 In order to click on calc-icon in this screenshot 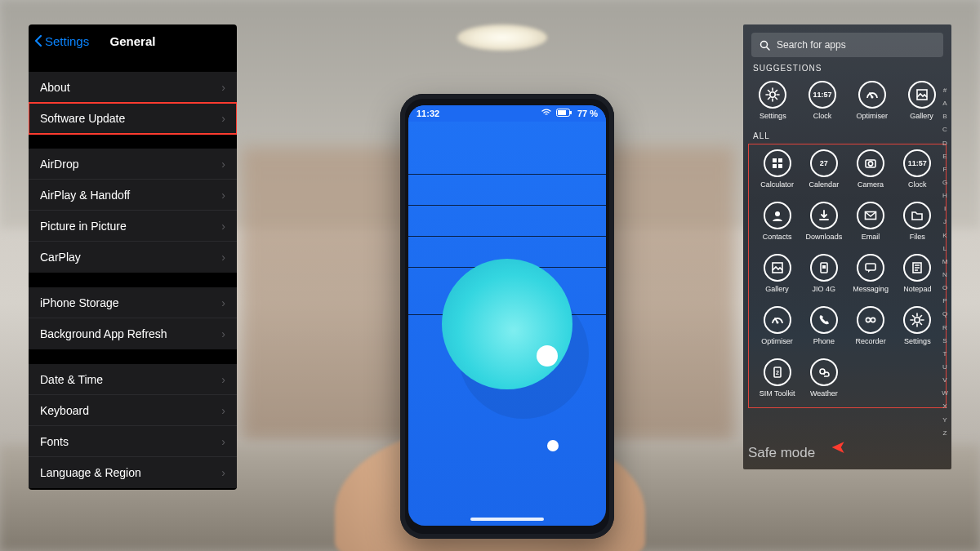, I will do `click(777, 163)`.